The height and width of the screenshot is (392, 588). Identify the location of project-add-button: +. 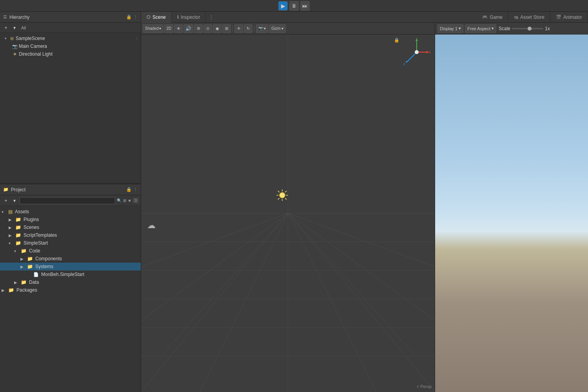
(6, 201).